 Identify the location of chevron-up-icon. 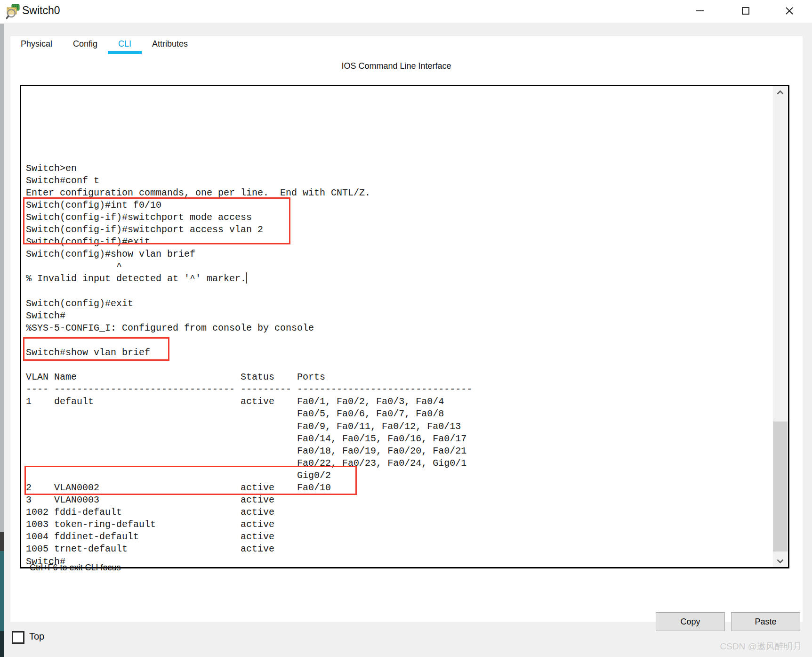
(780, 92).